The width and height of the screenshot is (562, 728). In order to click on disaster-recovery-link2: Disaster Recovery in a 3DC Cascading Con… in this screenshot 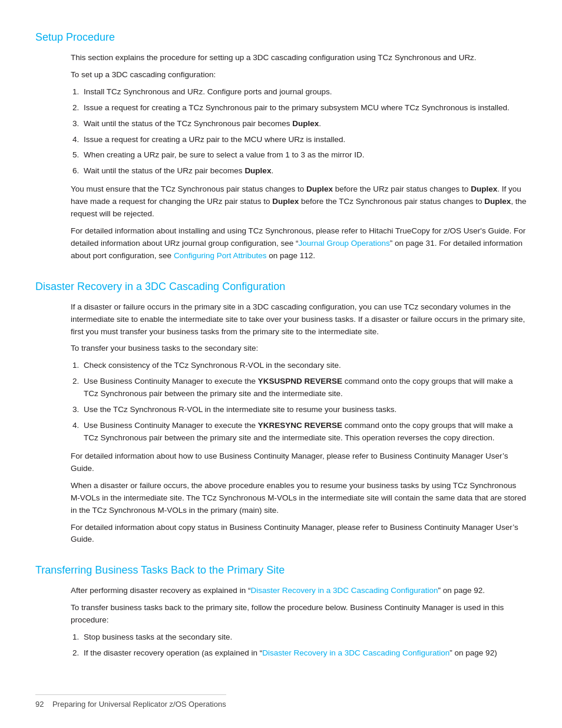, I will do `click(356, 653)`.